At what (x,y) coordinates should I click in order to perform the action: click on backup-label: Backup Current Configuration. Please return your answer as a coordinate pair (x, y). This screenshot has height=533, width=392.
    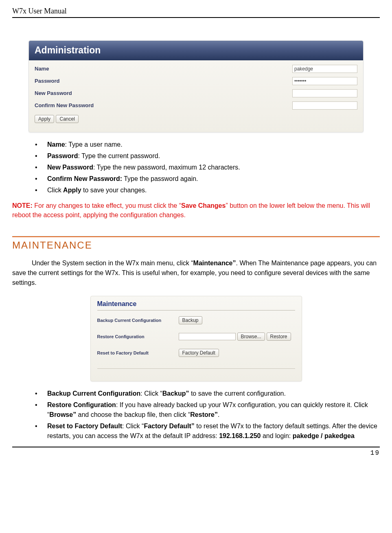
    Looking at the image, I should click on (138, 320).